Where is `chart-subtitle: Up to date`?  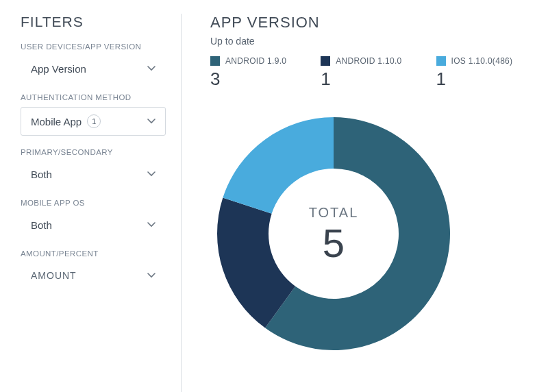 chart-subtitle: Up to date is located at coordinates (369, 41).